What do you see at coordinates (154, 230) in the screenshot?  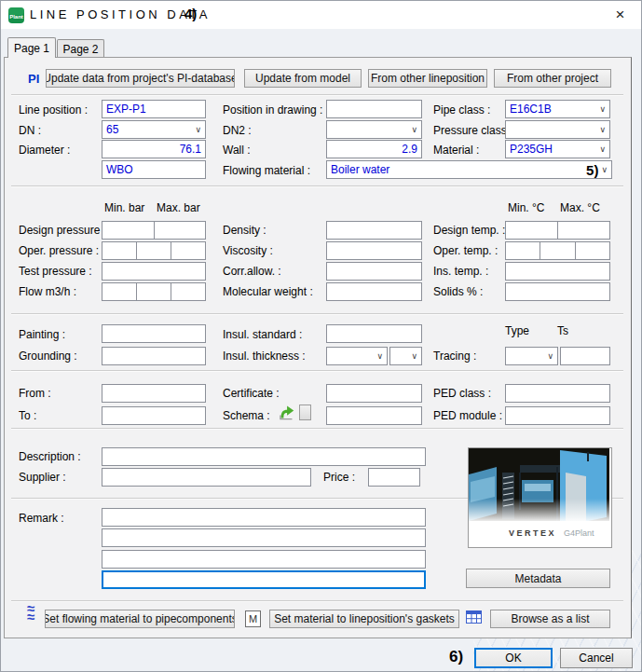 I see `design-pressure-range` at bounding box center [154, 230].